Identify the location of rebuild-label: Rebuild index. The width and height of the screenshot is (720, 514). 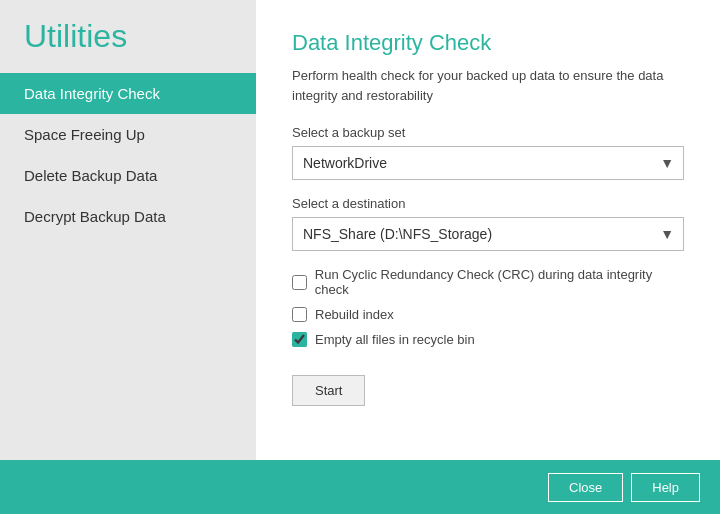
(354, 314).